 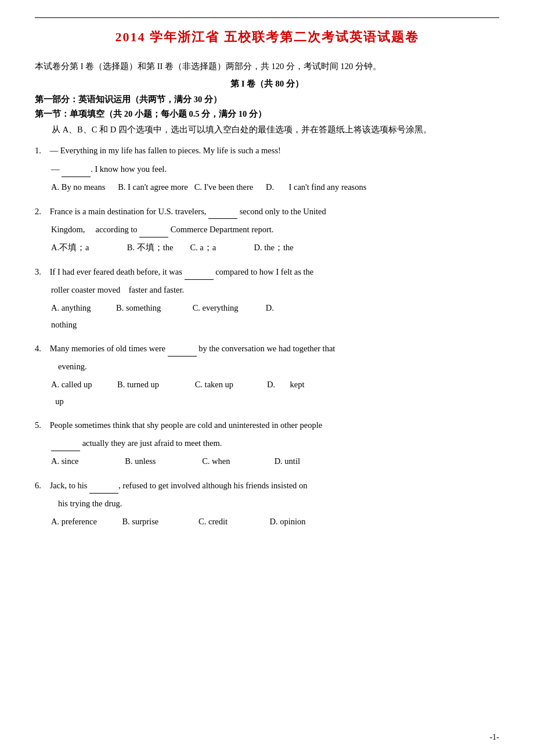 I want to click on q5-num: 5., so click(x=41, y=425).